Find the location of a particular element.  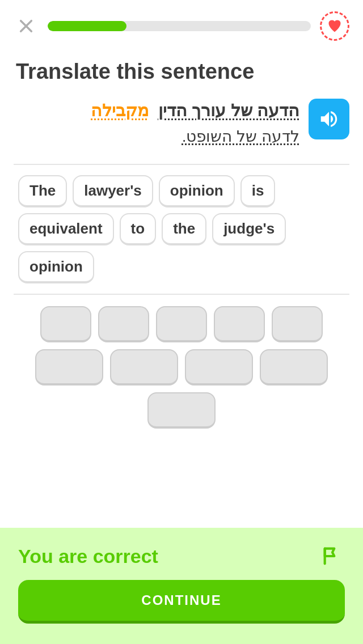

progress-bar is located at coordinates (179, 26).